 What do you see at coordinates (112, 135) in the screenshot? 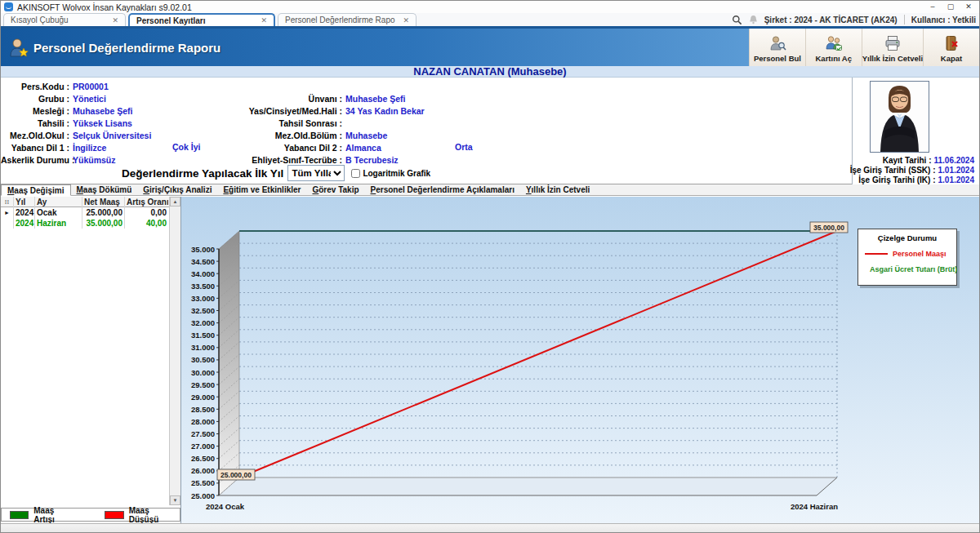
I see `field-value: Selçuk Üniversitesi` at bounding box center [112, 135].